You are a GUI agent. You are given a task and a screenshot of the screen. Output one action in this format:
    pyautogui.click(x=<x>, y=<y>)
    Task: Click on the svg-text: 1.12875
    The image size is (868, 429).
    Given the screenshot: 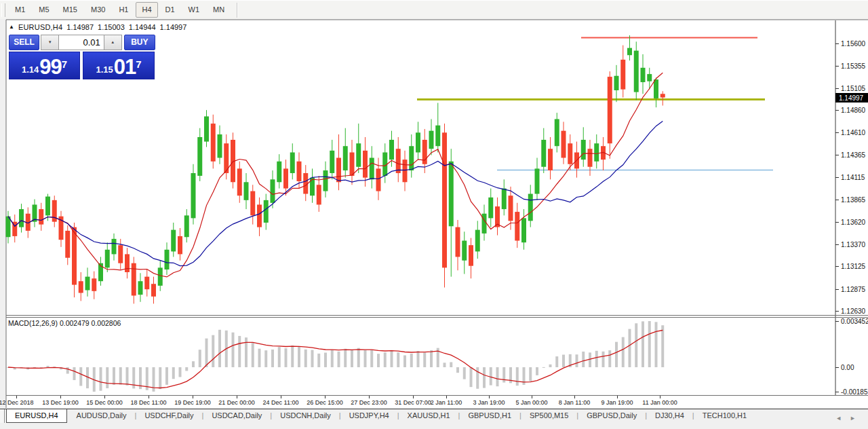 What is the action you would take?
    pyautogui.click(x=853, y=289)
    